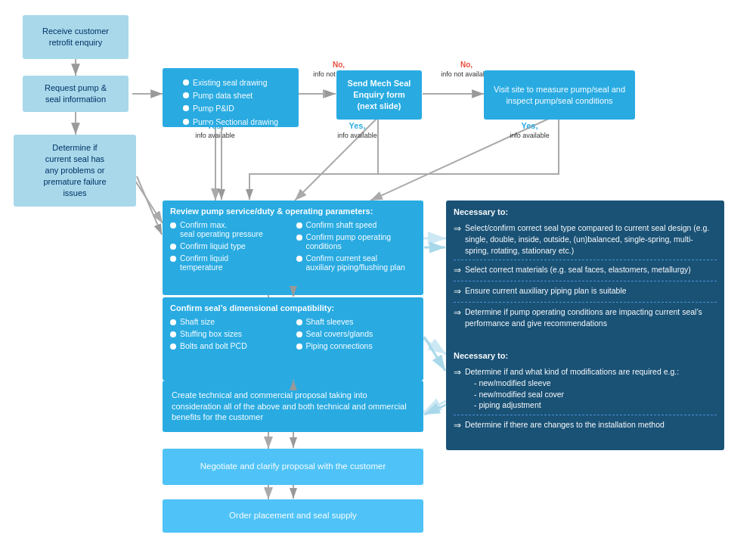  Describe the element at coordinates (75, 171) in the screenshot. I see `determine-box: Determine if current seal has any proble…` at that location.